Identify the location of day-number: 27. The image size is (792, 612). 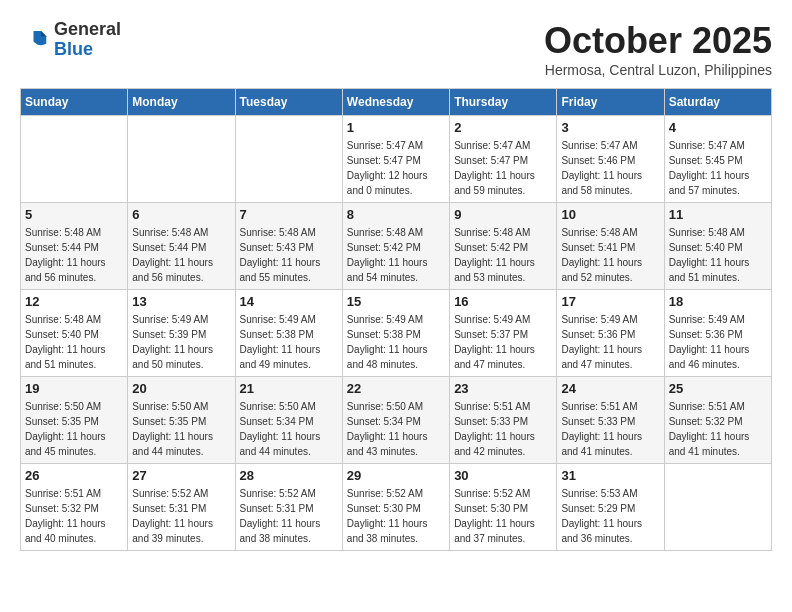
(181, 476).